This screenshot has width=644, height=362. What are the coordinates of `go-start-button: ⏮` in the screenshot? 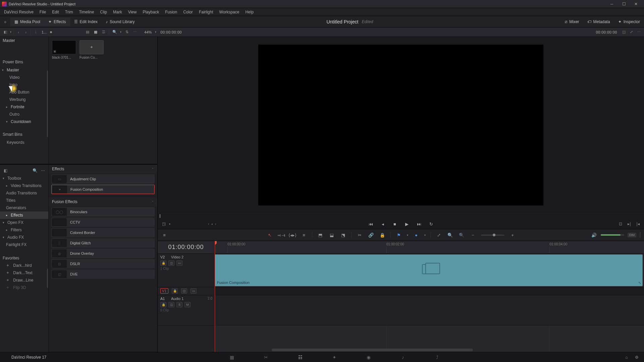 It's located at (371, 224).